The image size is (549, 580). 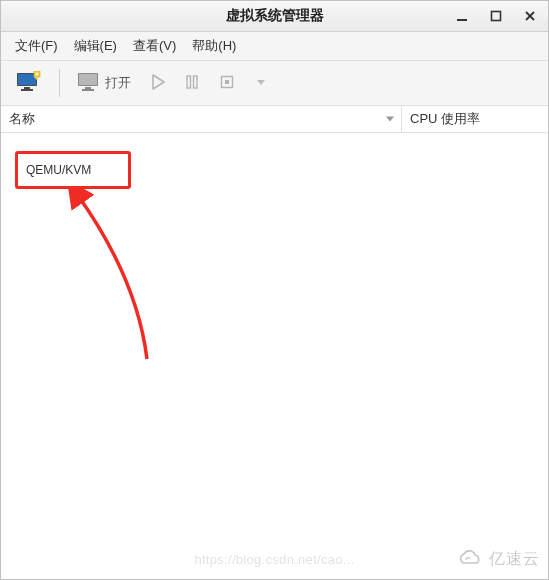 What do you see at coordinates (462, 16) in the screenshot?
I see `minimize-button` at bounding box center [462, 16].